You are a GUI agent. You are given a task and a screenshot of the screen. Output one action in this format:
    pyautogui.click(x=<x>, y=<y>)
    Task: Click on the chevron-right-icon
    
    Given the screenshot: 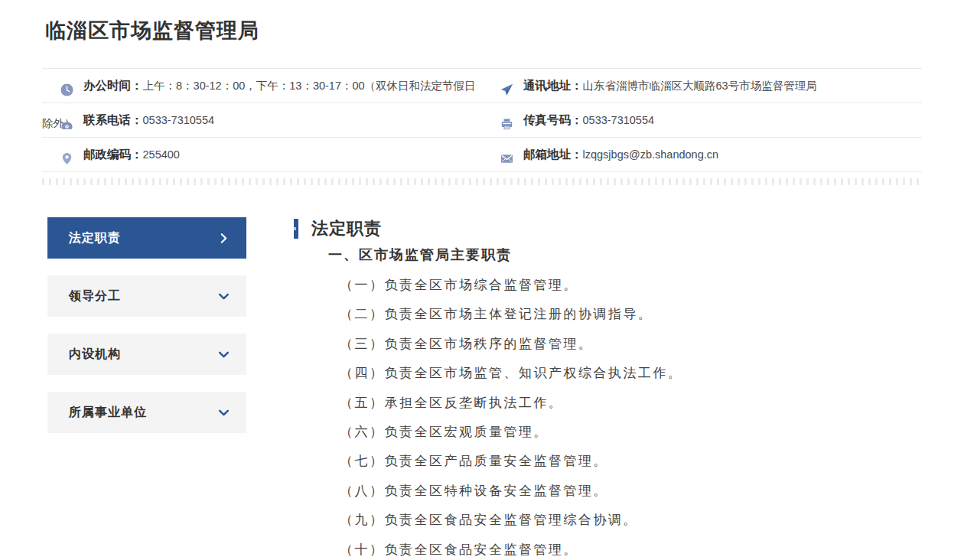 What is the action you would take?
    pyautogui.click(x=223, y=239)
    